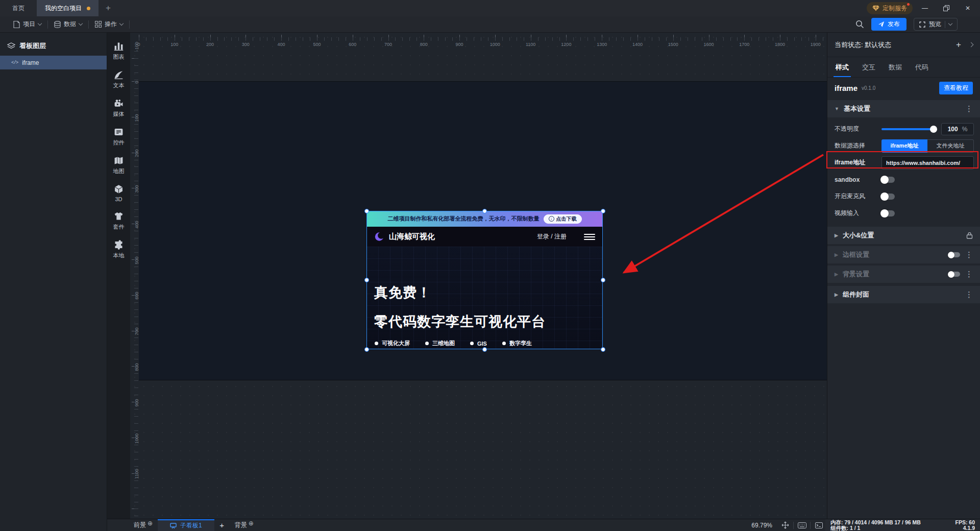 This screenshot has height=531, width=980. Describe the element at coordinates (869, 67) in the screenshot. I see `tab-interaction: 交互` at that location.